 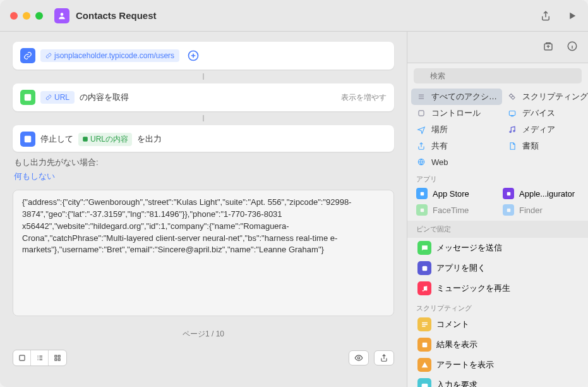 What do you see at coordinates (457, 97) in the screenshot?
I see `category-item: すべてのアクシ…` at bounding box center [457, 97].